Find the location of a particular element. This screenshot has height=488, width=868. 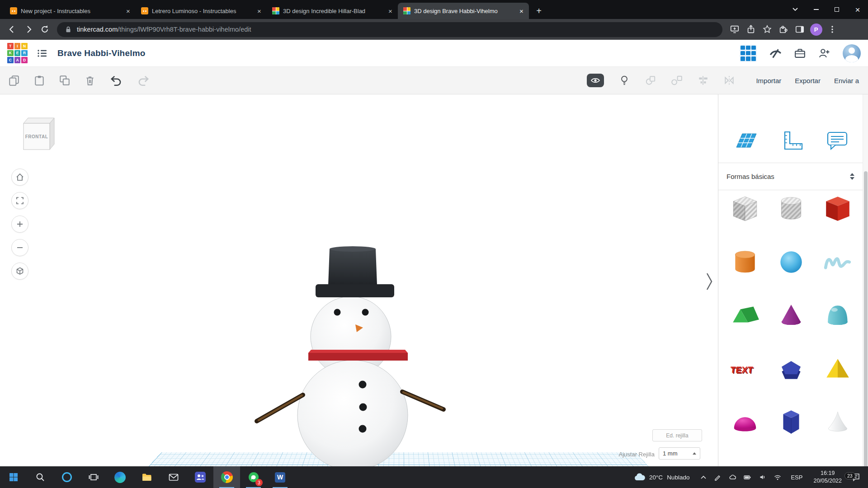

tab-search-icon is located at coordinates (795, 9).